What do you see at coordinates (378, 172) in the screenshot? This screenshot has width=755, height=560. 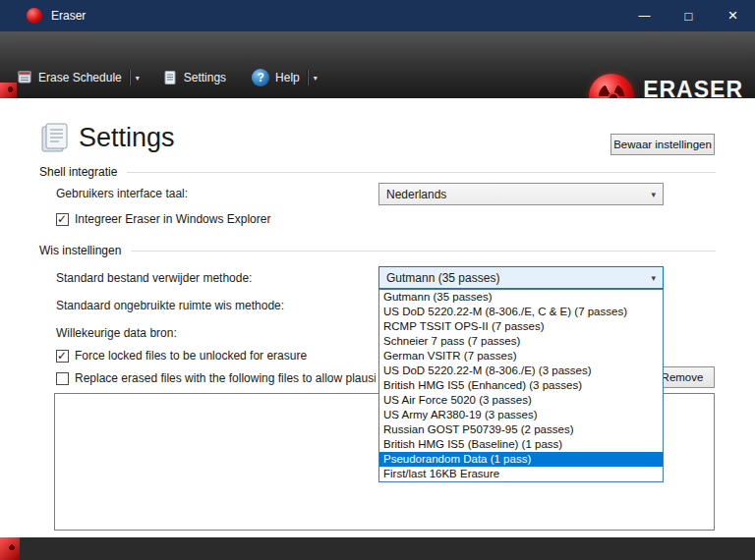 I see `section-shell-integration: Shell integratie` at bounding box center [378, 172].